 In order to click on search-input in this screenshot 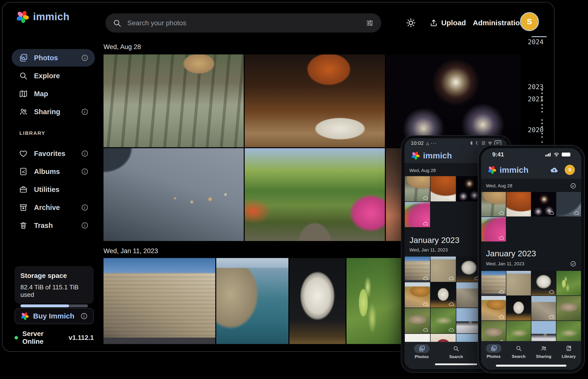, I will do `click(244, 23)`.